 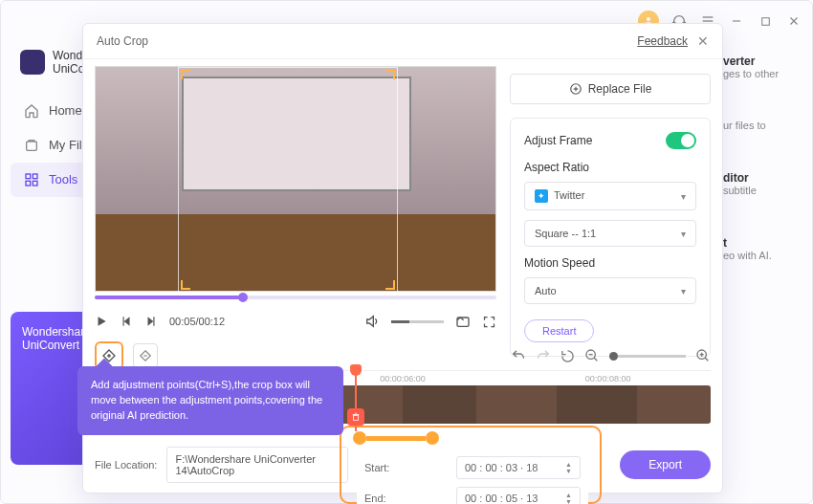 I want to click on snapshot-icon, so click(x=463, y=321).